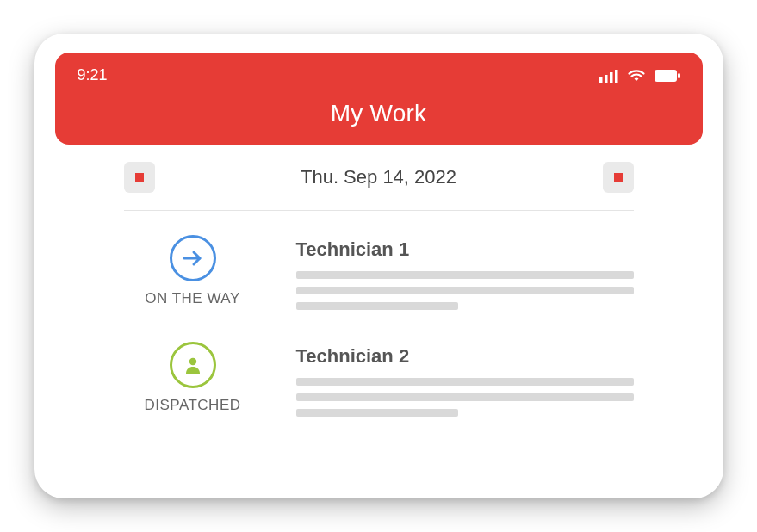 The width and height of the screenshot is (757, 532). I want to click on date-label: Thu. Sep 14, 2022, so click(379, 177).